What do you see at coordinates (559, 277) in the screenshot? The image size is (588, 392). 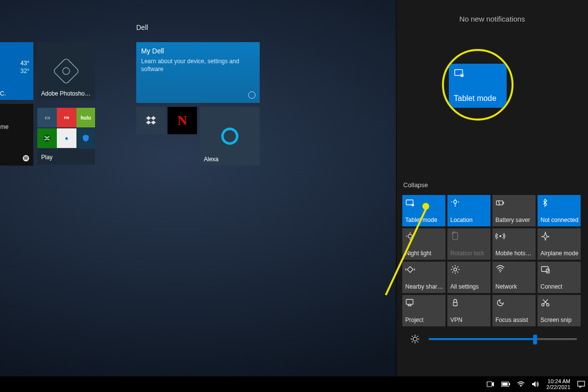 I see `quick-action-connect: Connect` at bounding box center [559, 277].